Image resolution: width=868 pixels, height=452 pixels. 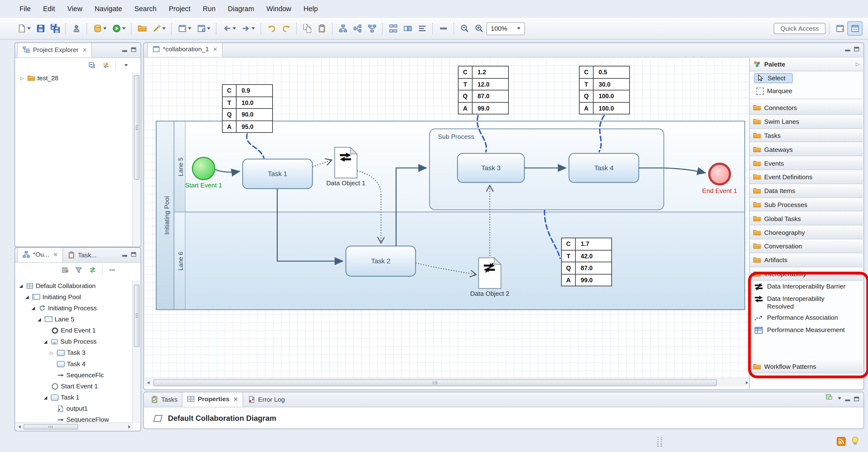 I want to click on drawer-gateways: Gateways, so click(x=806, y=150).